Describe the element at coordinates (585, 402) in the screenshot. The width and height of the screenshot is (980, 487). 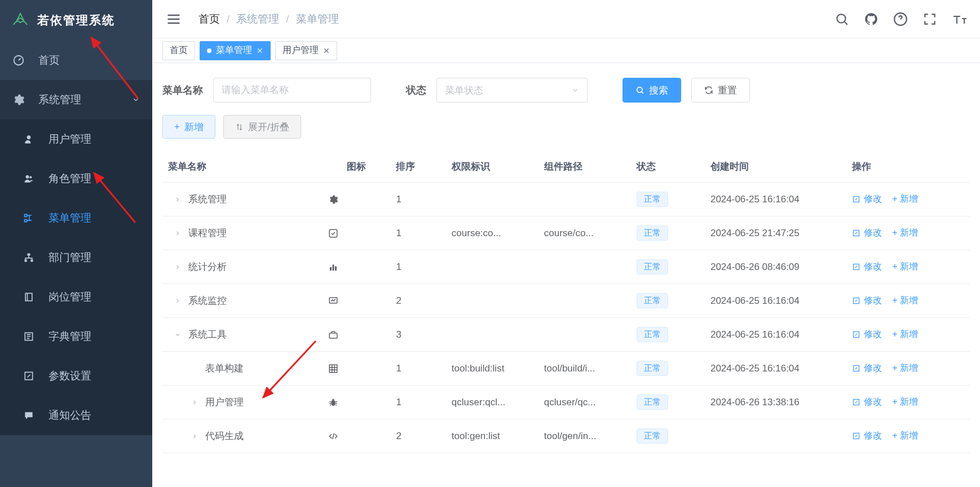
I see `comp-cell: qcluser/qc...` at that location.